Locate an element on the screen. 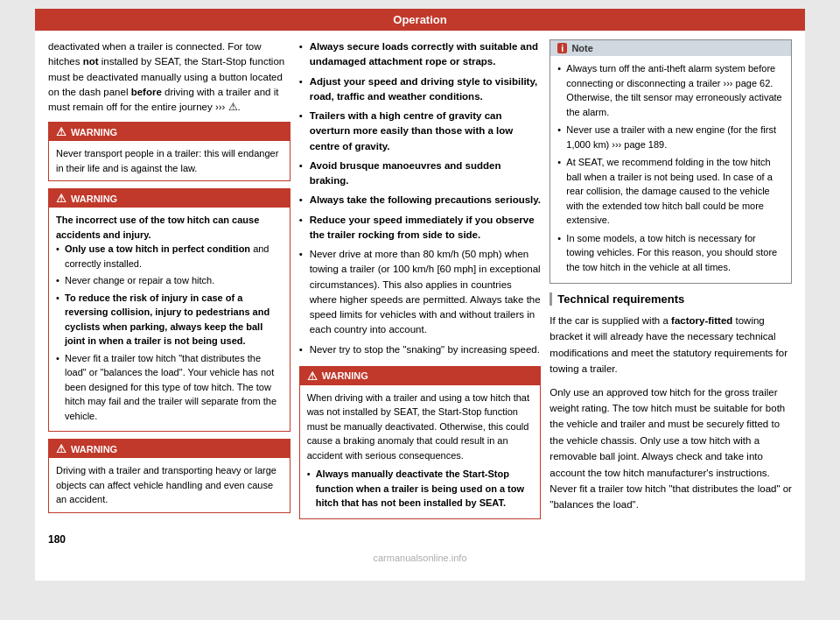 The height and width of the screenshot is (620, 840). tech-para-1: If the car is supplied with a factory-fi… is located at coordinates (670, 345).